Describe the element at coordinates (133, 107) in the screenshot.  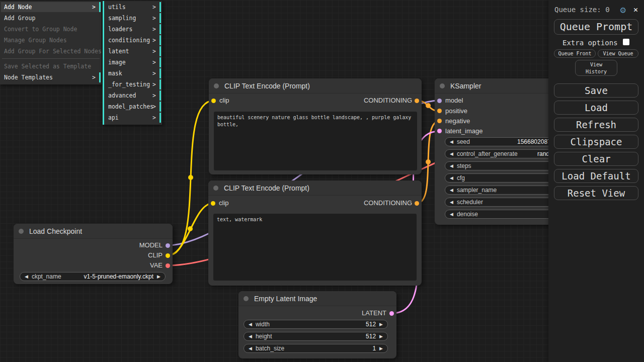
I see `submenu-item-model-patches: model_patches >` at that location.